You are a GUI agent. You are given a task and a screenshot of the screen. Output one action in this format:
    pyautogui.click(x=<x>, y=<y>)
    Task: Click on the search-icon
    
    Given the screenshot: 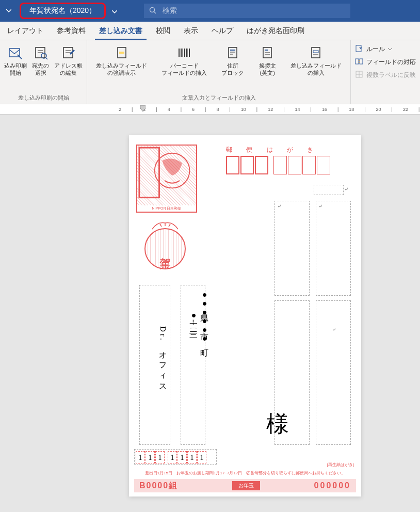 What is the action you would take?
    pyautogui.click(x=153, y=11)
    